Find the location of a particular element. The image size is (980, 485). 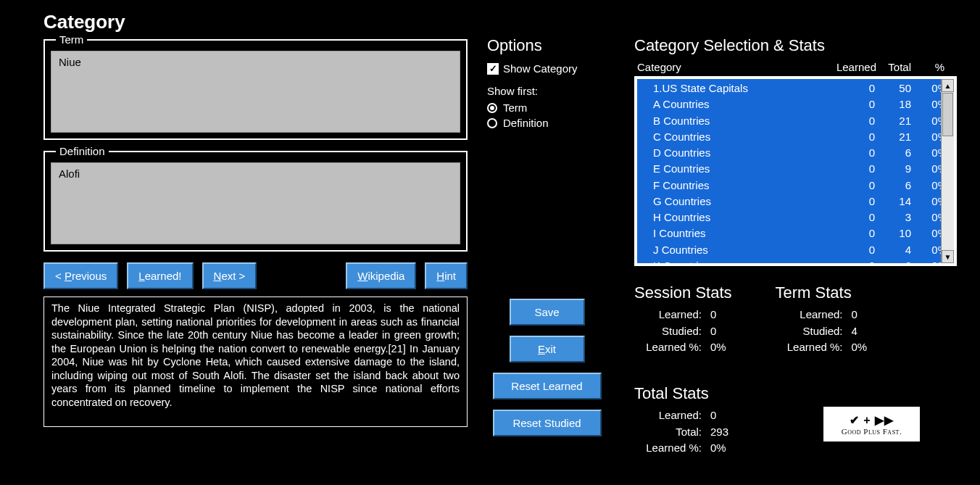

list-item: D Countries060% is located at coordinates (789, 153).